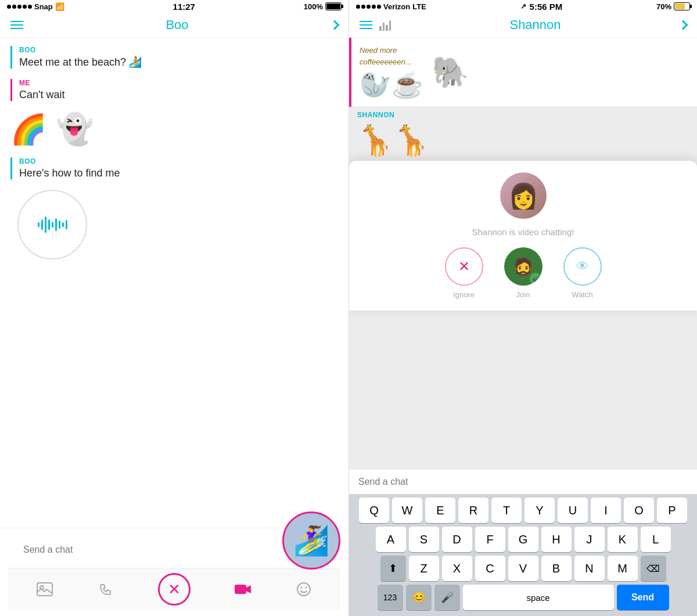 The image size is (697, 616). What do you see at coordinates (473, 510) in the screenshot?
I see `key-R: R` at bounding box center [473, 510].